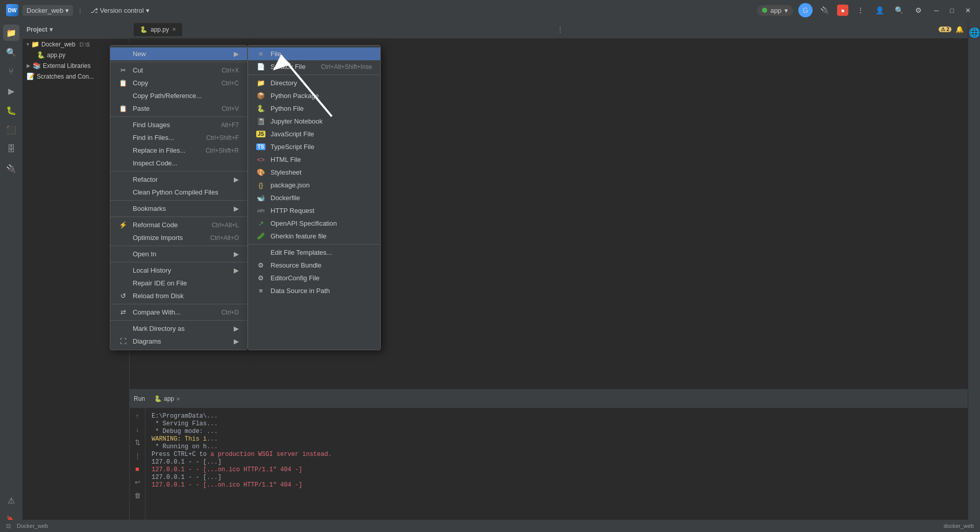 This screenshot has width=980, height=532. What do you see at coordinates (314, 210) in the screenshot?
I see `submenu-item-http-request: API HTTP Request` at bounding box center [314, 210].